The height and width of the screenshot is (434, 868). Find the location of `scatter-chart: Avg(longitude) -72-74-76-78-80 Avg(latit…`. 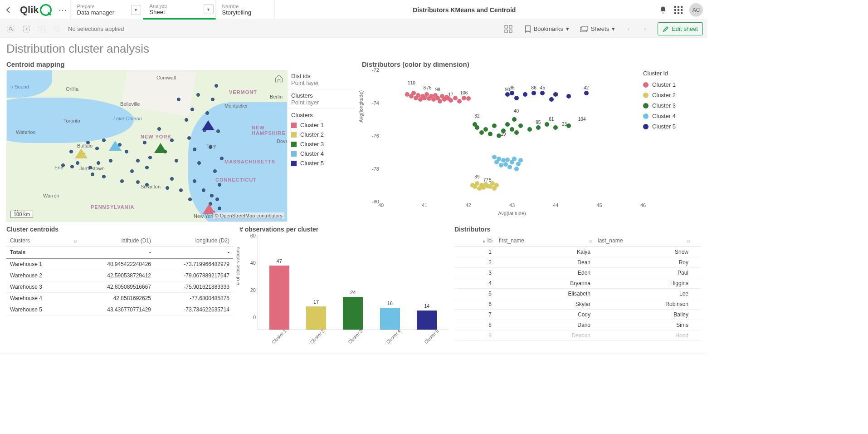

scatter-chart: Avg(longitude) -72-74-76-78-80 Avg(latit… is located at coordinates (502, 143).